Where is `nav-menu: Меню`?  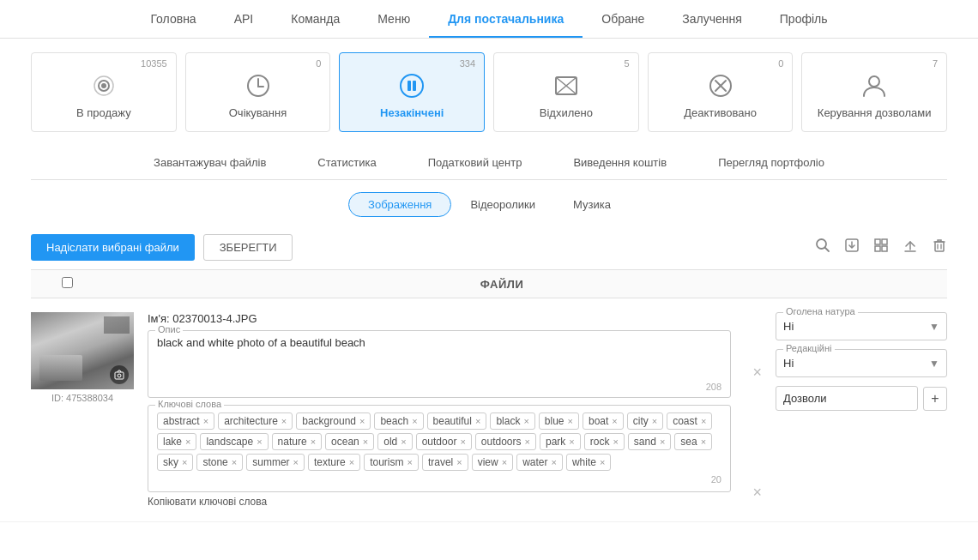
nav-menu: Меню is located at coordinates (394, 19).